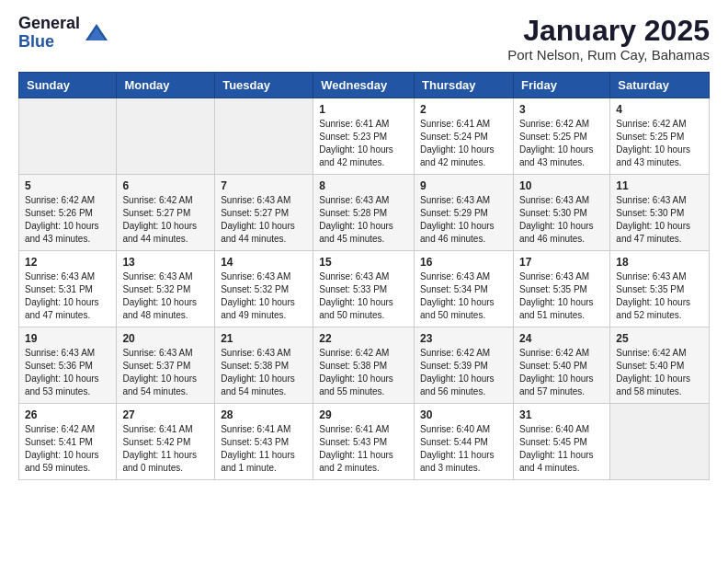 This screenshot has height=563, width=728. What do you see at coordinates (264, 220) in the screenshot?
I see `day-info: Sunrise: 6:43 AM Sunset: 5:27 PM Dayligh…` at bounding box center [264, 220].